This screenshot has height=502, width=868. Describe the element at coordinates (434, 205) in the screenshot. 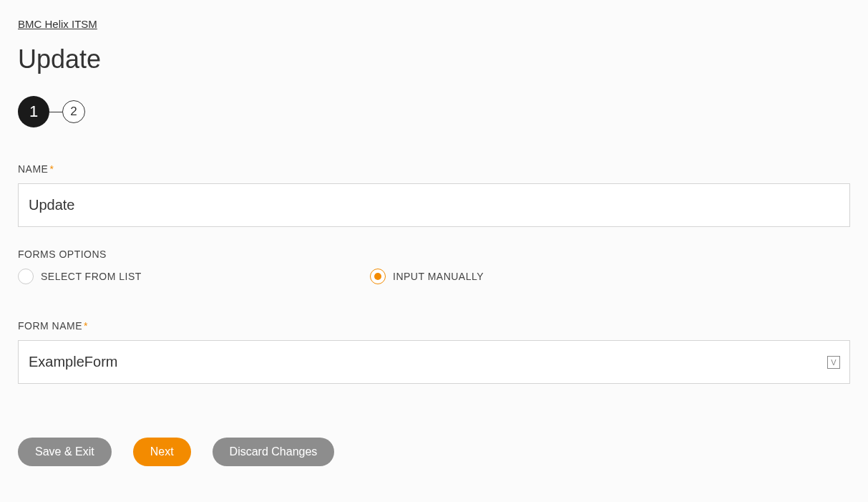

I see `name-input` at that location.